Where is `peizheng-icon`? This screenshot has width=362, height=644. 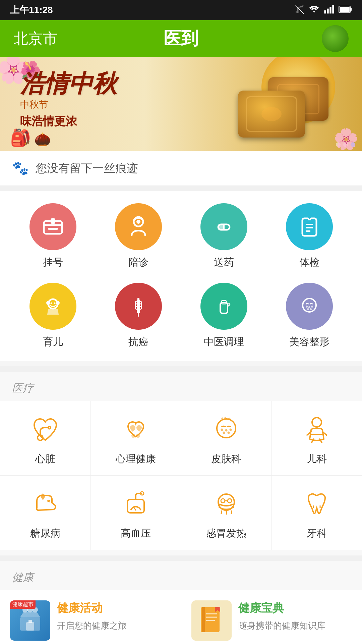 peizheng-icon is located at coordinates (138, 227).